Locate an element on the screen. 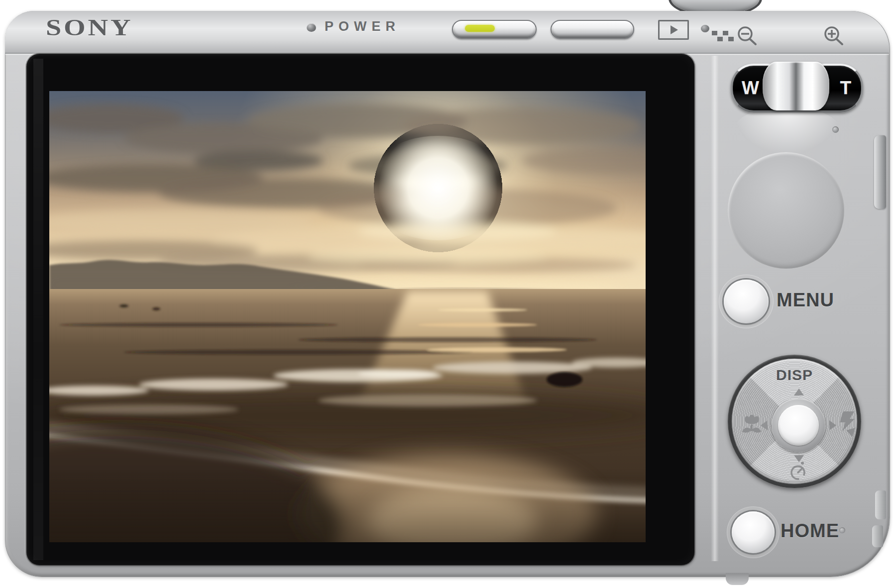 The width and height of the screenshot is (896, 588). dial-down-pointer is located at coordinates (799, 459).